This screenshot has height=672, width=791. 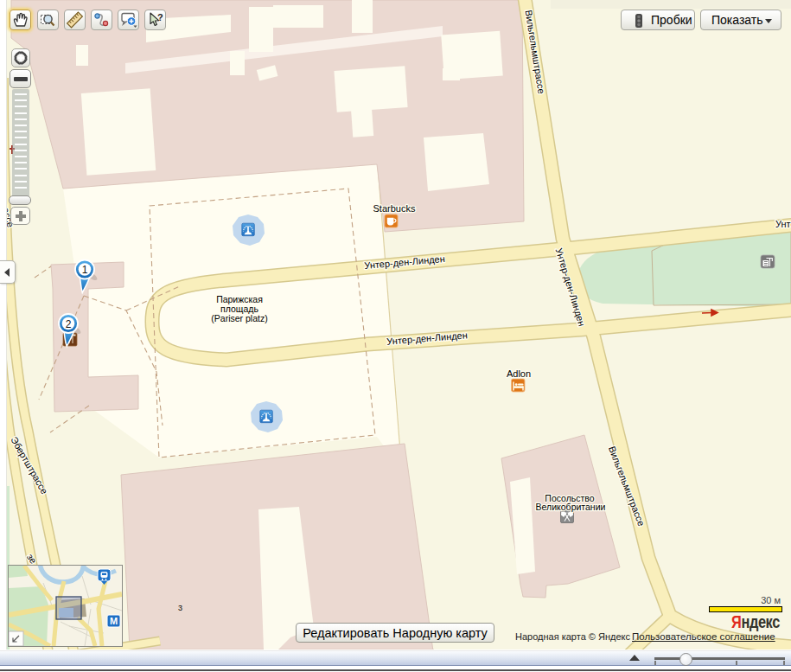 I want to click on svg-text: Starbucks, so click(x=394, y=208).